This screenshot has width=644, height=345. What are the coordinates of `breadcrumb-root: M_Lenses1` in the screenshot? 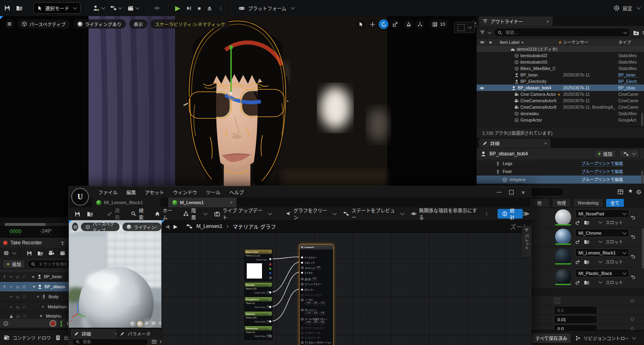 It's located at (209, 226).